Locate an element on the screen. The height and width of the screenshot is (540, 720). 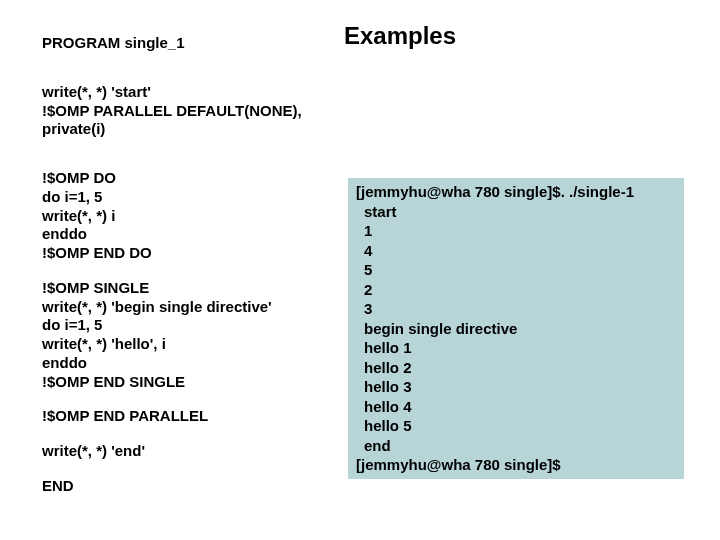
output-line: begin single directive is located at coordinates (516, 329).